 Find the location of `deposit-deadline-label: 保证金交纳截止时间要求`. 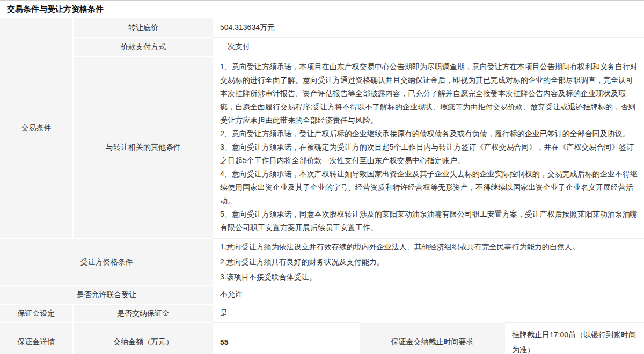

deposit-deadline-label: 保证金交纳截止时间要求 is located at coordinates (433, 338).